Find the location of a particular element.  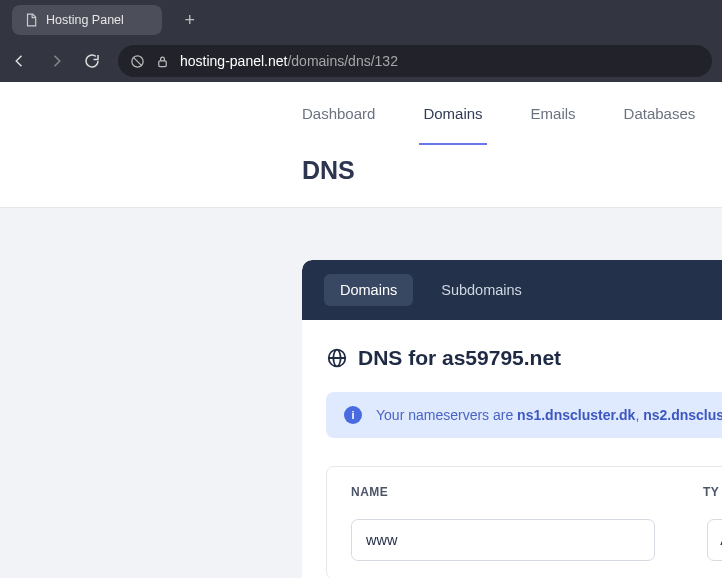

nav-domains: Domains is located at coordinates (452, 114).